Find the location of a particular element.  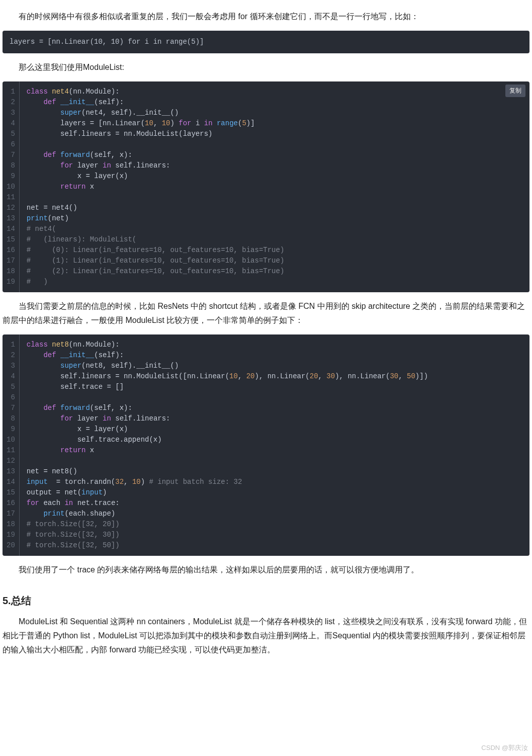

line-gutter: 1234567891011121314151617181920 is located at coordinates (11, 445).